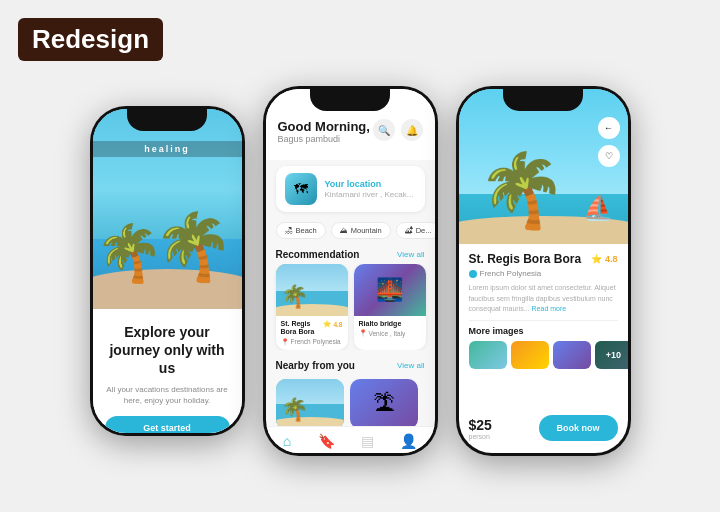 Image resolution: width=720 pixels, height=512 pixels. What do you see at coordinates (302, 328) in the screenshot?
I see `rec-card-1-name: St. Regis Bora Bora` at bounding box center [302, 328].